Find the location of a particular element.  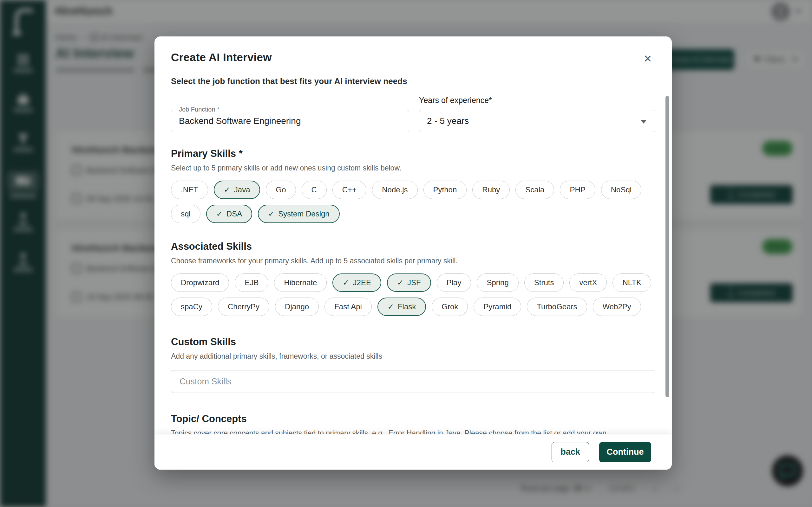

skill-chip-label: System Design is located at coordinates (304, 214).